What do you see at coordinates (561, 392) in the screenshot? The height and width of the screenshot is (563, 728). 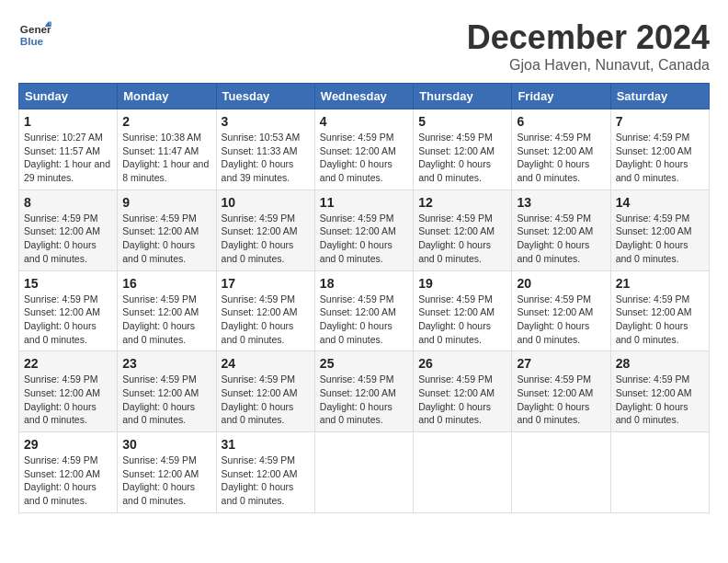 I see `calendar-cell: 27Sunrise: 4:59 PMSunset: 12:00 AMDaylig…` at bounding box center [561, 392].